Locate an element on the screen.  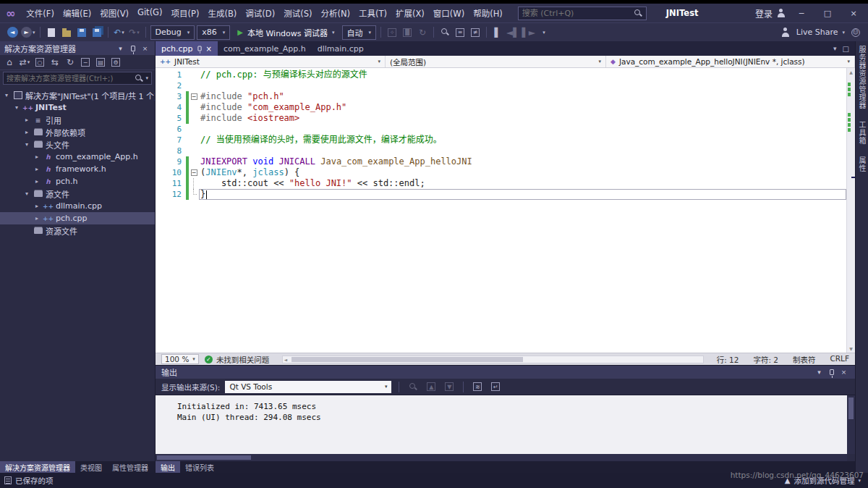
navigate-forward-icon: ►▾ is located at coordinates (28, 33).